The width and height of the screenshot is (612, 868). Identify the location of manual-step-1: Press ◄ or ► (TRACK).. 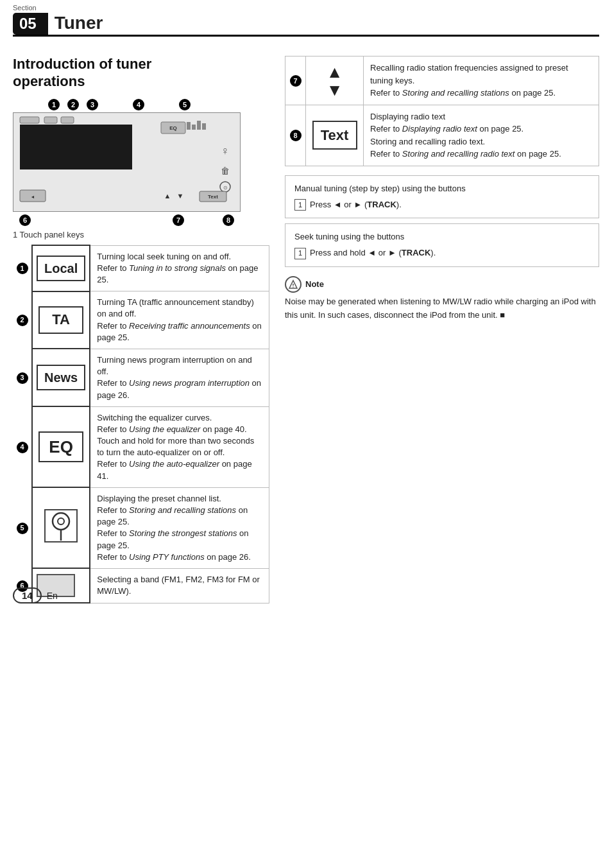
(355, 205).